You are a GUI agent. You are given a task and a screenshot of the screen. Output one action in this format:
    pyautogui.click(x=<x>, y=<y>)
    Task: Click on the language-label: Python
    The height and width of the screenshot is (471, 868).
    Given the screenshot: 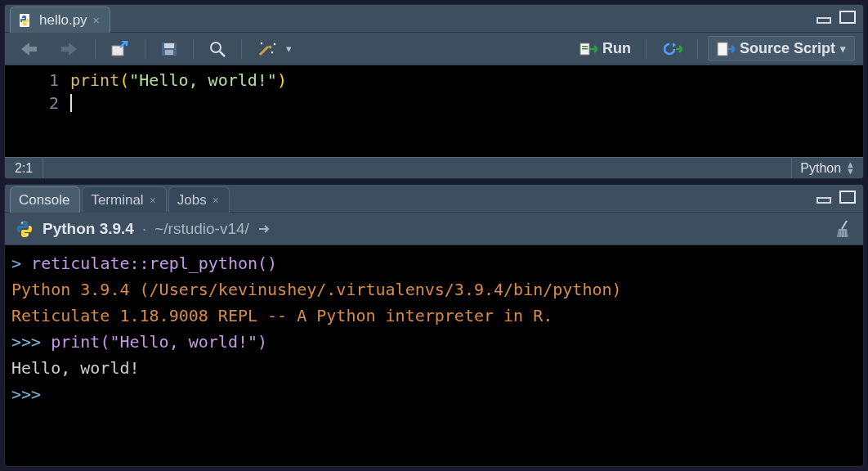 What is the action you would take?
    pyautogui.click(x=821, y=168)
    